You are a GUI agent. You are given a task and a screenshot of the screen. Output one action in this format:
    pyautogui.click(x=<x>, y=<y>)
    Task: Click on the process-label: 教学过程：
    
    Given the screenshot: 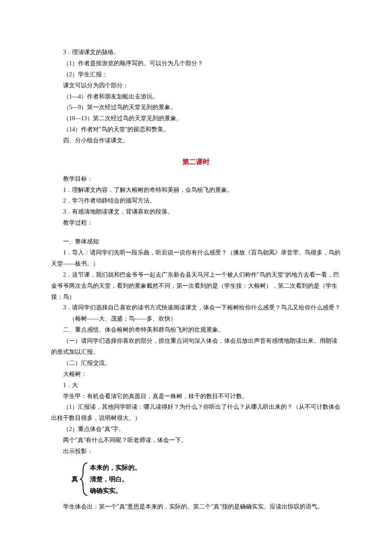 What is the action you would take?
    pyautogui.click(x=196, y=223)
    